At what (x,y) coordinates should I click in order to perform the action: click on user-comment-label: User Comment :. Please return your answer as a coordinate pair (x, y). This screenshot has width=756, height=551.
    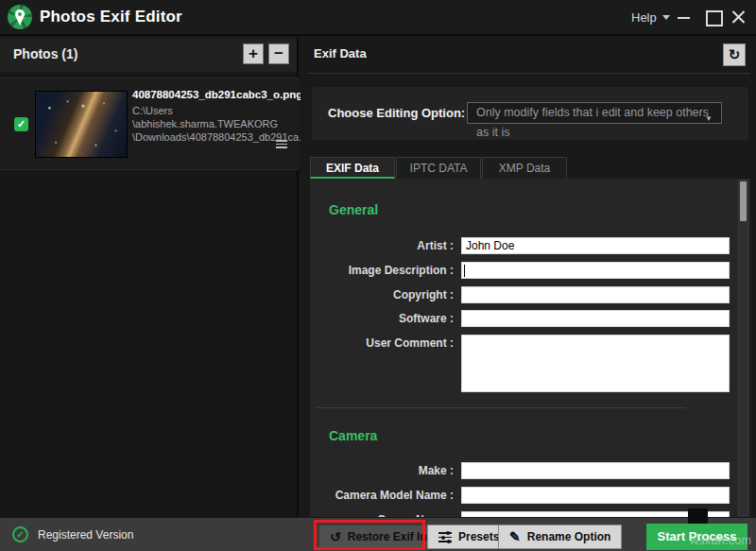
    Looking at the image, I should click on (382, 343).